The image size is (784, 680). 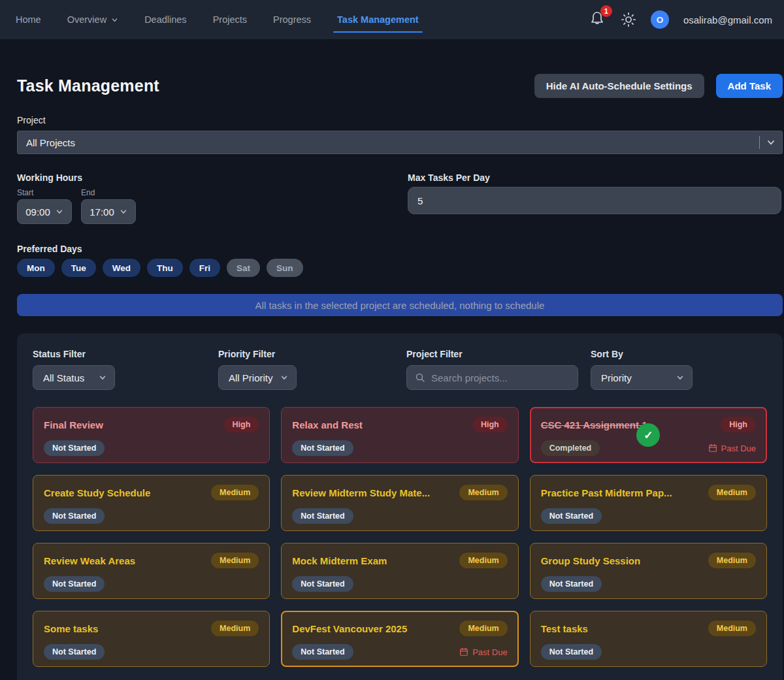 What do you see at coordinates (378, 20) in the screenshot?
I see `nav-tab: Task Management` at bounding box center [378, 20].